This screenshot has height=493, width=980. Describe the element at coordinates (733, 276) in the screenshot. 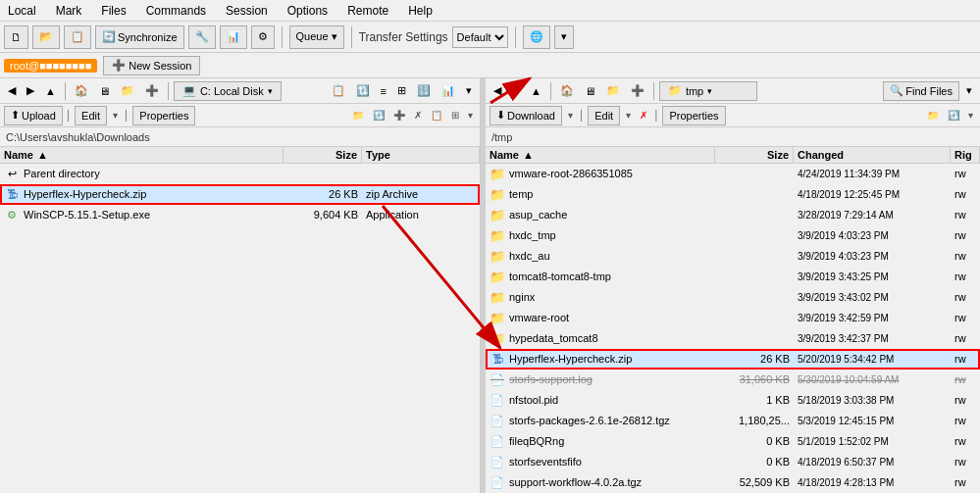

I see `right-row-5: 📁 tomcat8-tomcat8-tmp 3/9/2019 3:43:25 P…` at that location.